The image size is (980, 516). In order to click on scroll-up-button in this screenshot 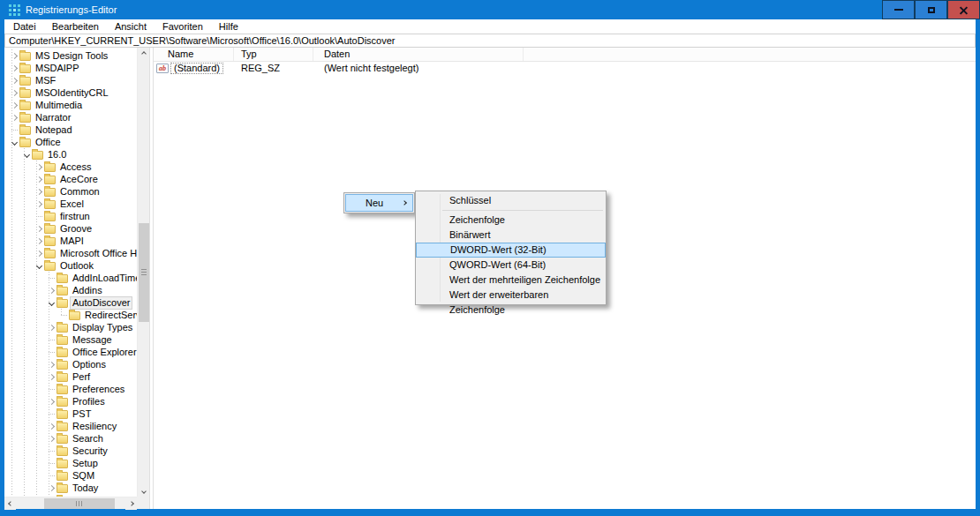, I will do `click(144, 53)`.